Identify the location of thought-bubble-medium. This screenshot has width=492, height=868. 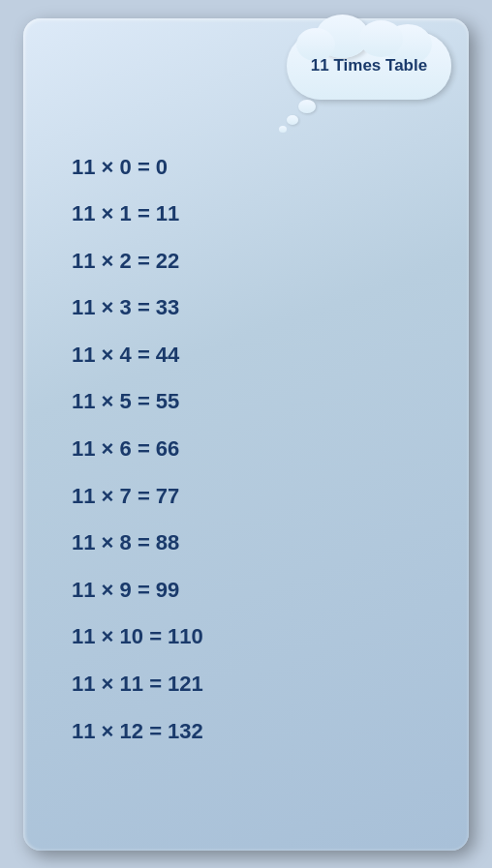
(292, 120).